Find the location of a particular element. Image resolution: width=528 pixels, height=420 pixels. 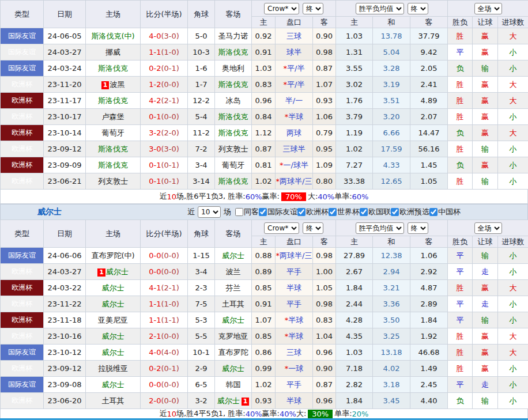

home-team-cell: 亚美尼亚 is located at coordinates (113, 320).